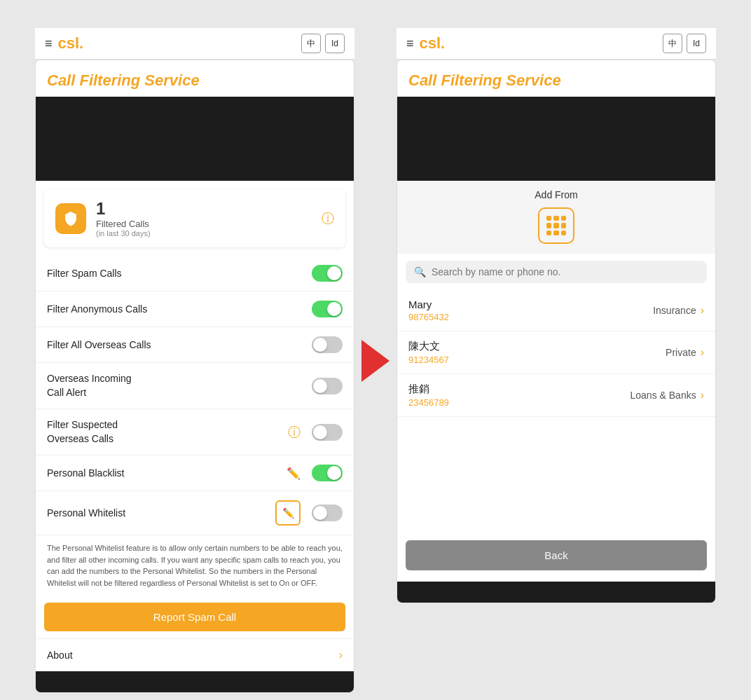 The width and height of the screenshot is (751, 700). Describe the element at coordinates (195, 432) in the screenshot. I see `setting-suspected-overseas: Filter SuspectedOverseas Calls ⓘ` at that location.